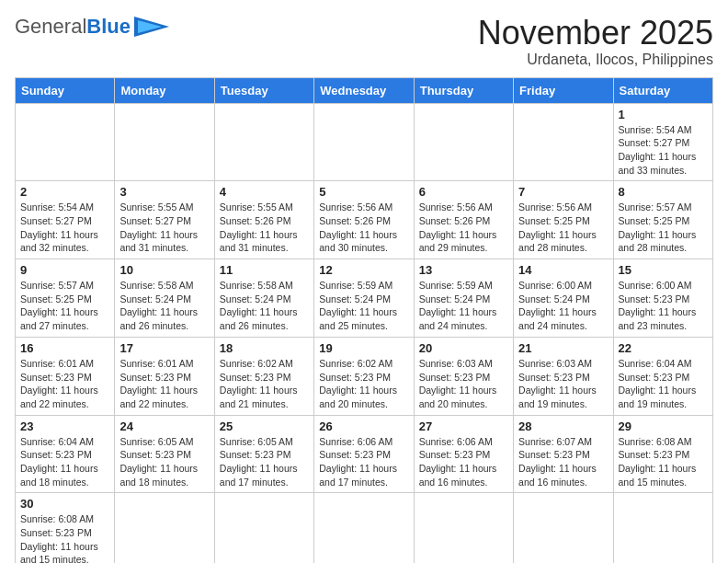 This screenshot has height=563, width=728. I want to click on calendar-cell: 17Sunrise: 6:01 AMSunset: 5:23 PMDayligh…, so click(165, 375).